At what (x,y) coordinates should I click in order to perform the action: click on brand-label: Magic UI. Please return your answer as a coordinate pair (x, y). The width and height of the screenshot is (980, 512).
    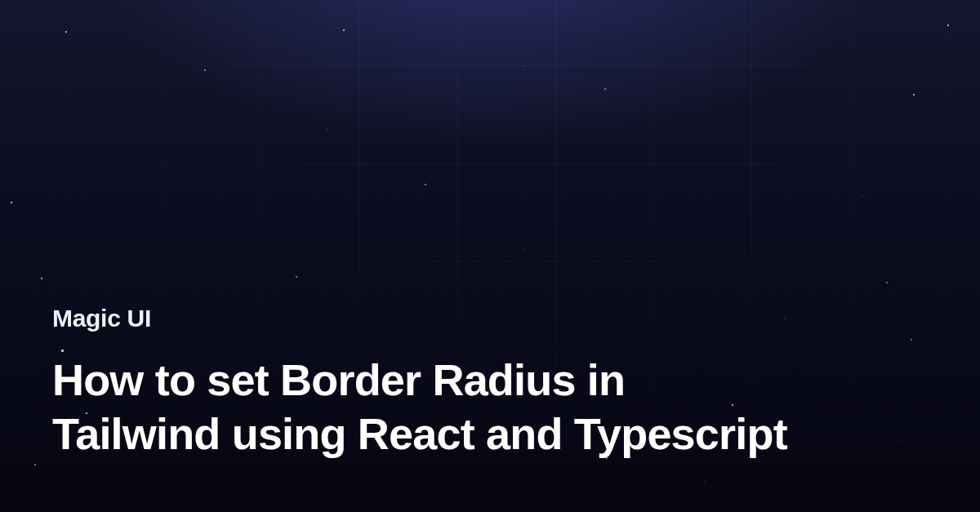
    Looking at the image, I should click on (420, 318).